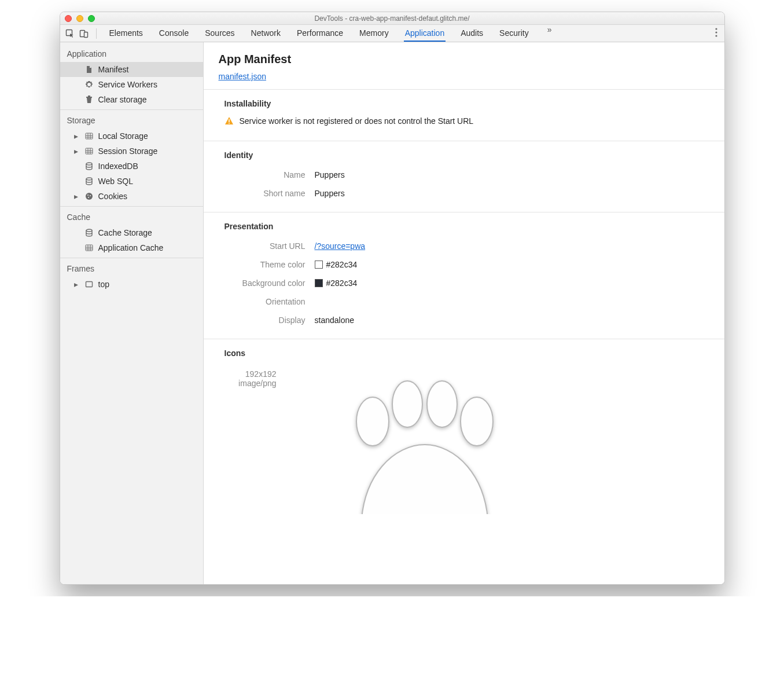 Image resolution: width=784 pixels, height=682 pixels. What do you see at coordinates (229, 121) in the screenshot?
I see `warning-icon` at bounding box center [229, 121].